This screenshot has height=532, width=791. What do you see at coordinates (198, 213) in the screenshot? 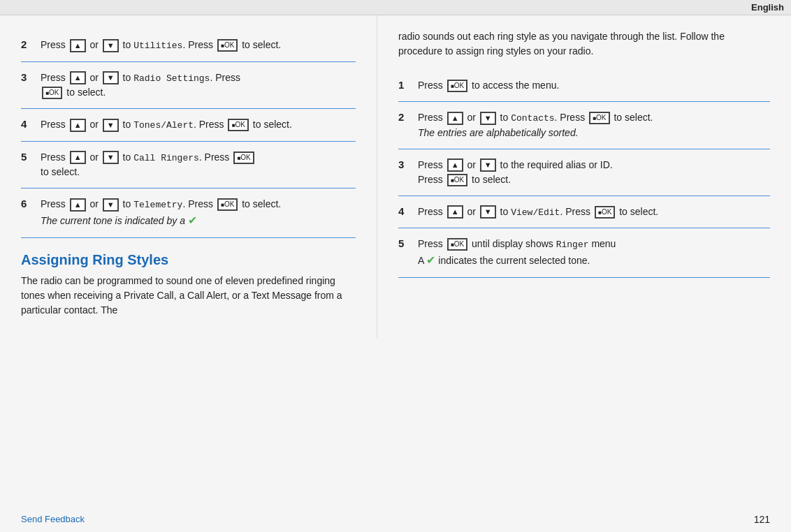
I see `step-content: Press ▲ or ▼ to Telemetry. Press ■OK to …` at bounding box center [198, 213].